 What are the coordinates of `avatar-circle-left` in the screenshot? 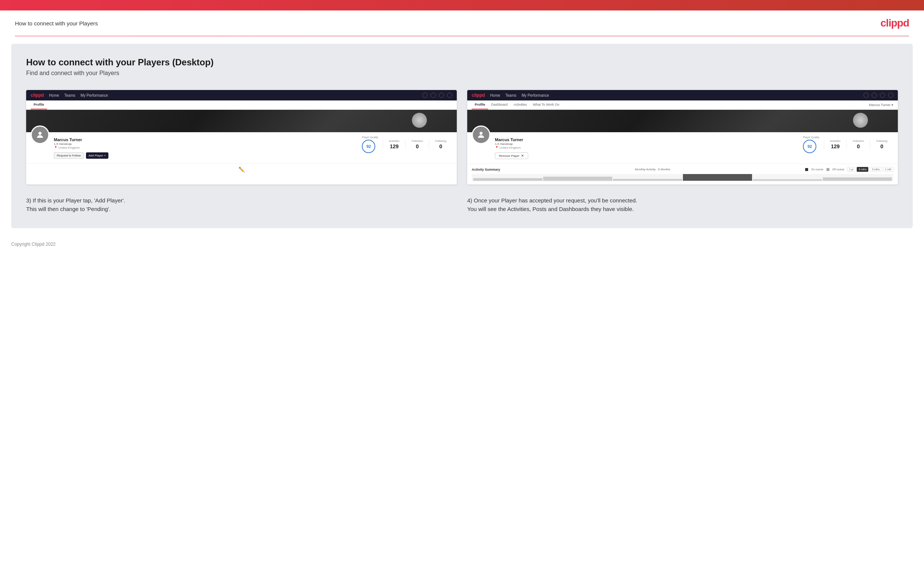 It's located at (40, 135).